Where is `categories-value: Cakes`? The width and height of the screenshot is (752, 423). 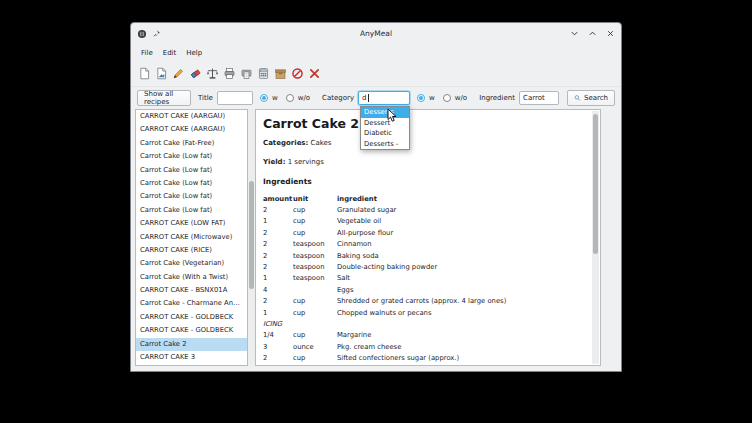
categories-value: Cakes is located at coordinates (322, 143).